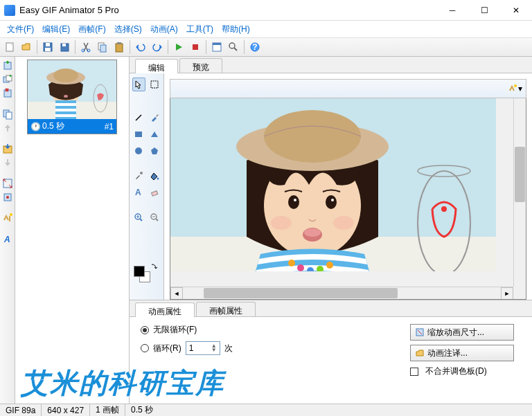  I want to click on brush-tool-icon, so click(155, 118).